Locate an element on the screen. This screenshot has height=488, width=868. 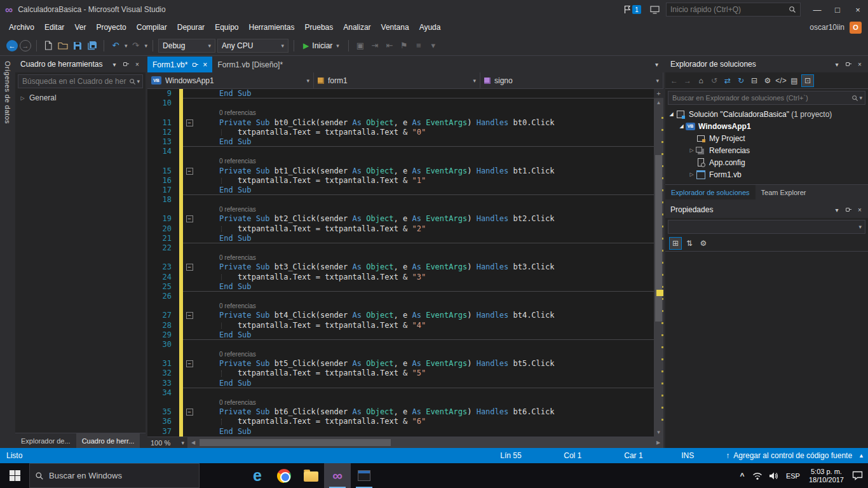
toolbox-search-input: Búsqueda en el Cuadro de her ▾ is located at coordinates (80, 81).